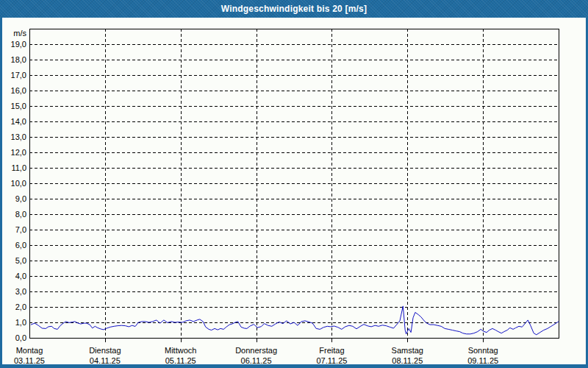 The width and height of the screenshot is (588, 368). I want to click on x-axis-date-label: 05.11.25, so click(181, 361).